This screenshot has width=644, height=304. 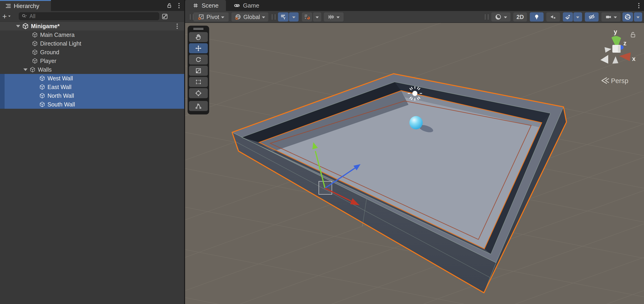 What do you see at coordinates (198, 37) in the screenshot?
I see `view-tool-button` at bounding box center [198, 37].